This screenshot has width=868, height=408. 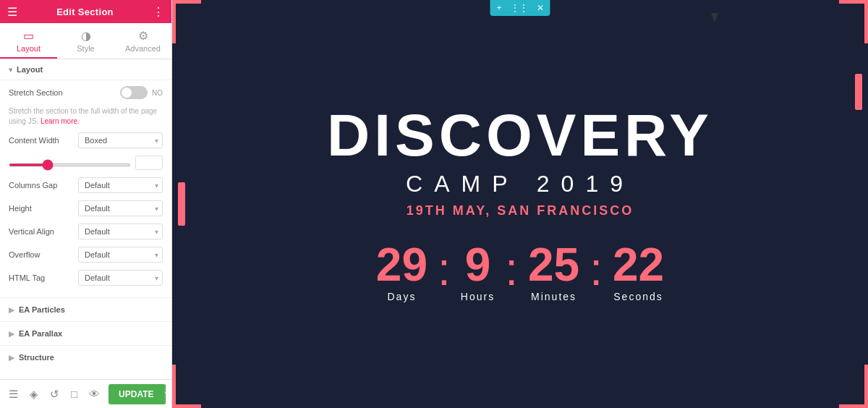 I want to click on width-slider-row, so click(x=85, y=163).